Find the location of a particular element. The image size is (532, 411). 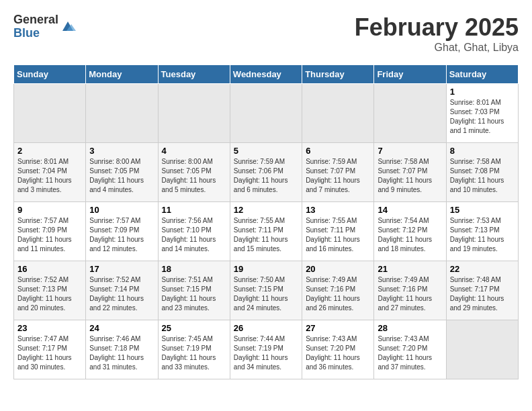

day-cell: 5Sunrise: 7:59 AM Sunset: 7:06 PM Daylig… is located at coordinates (266, 173).